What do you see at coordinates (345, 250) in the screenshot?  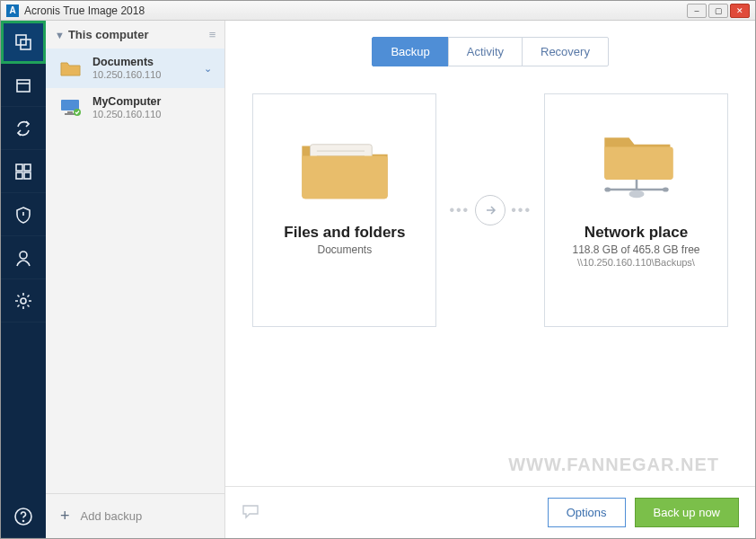 I see `source-sub: Documents` at bounding box center [345, 250].